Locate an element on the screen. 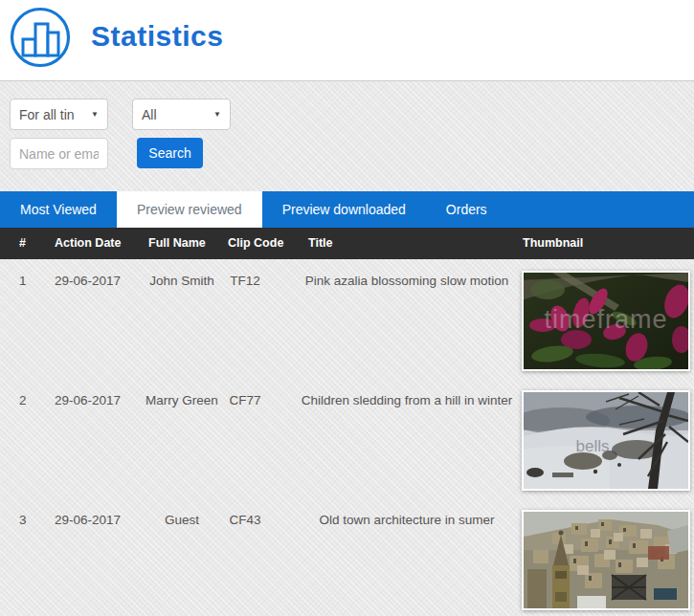 The height and width of the screenshot is (616, 694). category-filter-select: All ▼ is located at coordinates (182, 115).